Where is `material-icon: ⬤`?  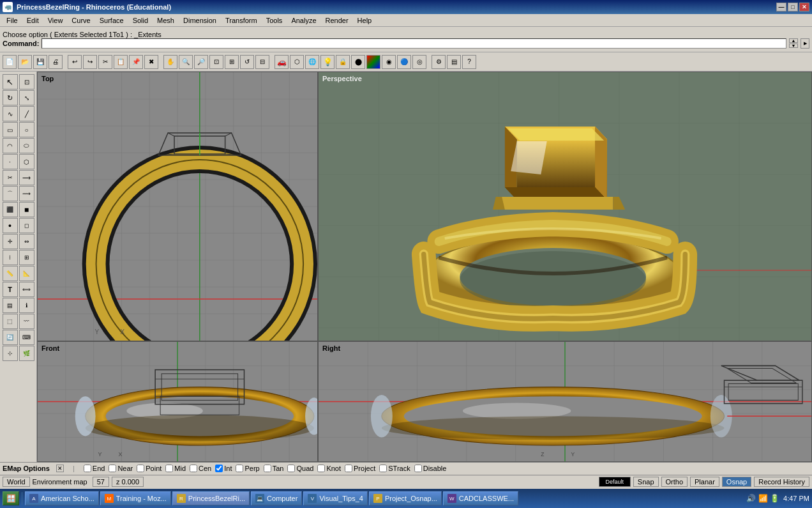
material-icon: ⬤ is located at coordinates (358, 62).